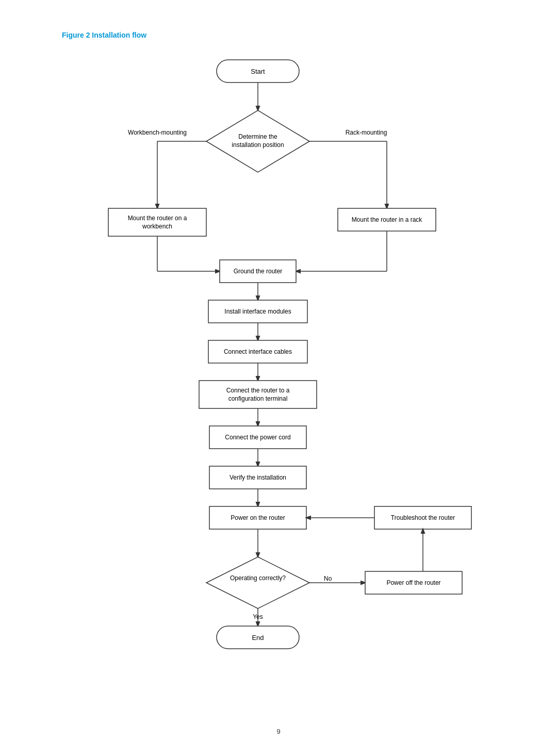 The image size is (557, 756). What do you see at coordinates (258, 399) in the screenshot?
I see `svg-text: configuration terminal` at bounding box center [258, 399].